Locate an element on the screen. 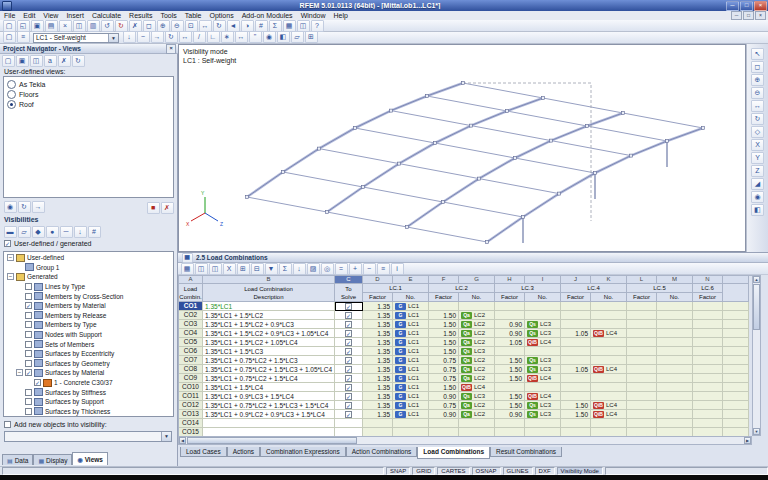  tree-item-members-by-release: Members by Release is located at coordinates (88, 316).